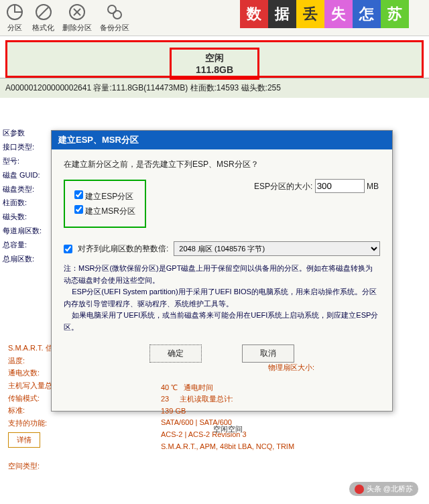  What do you see at coordinates (44, 12) in the screenshot?
I see `format-icon` at bounding box center [44, 12].